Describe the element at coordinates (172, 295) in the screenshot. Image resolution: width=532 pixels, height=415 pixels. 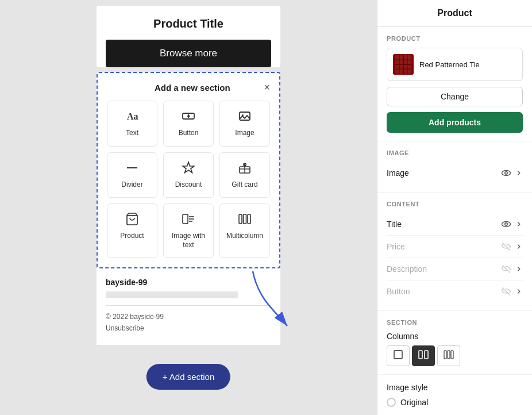
I see `blurred-content` at that location.